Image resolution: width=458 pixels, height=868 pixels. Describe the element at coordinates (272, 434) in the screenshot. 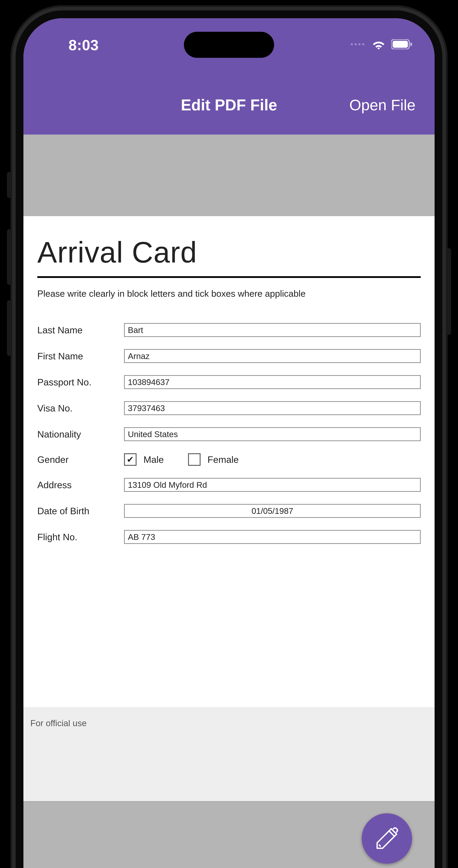

I see `input-nationality: United States` at that location.